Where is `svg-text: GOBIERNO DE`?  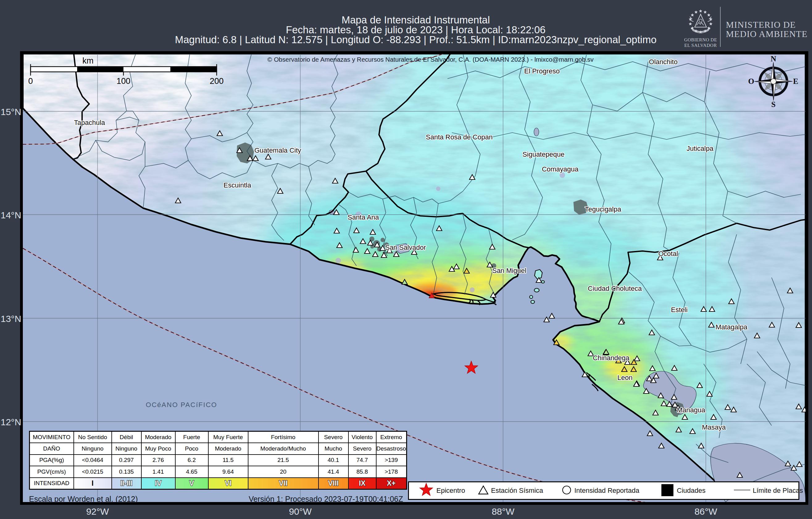
svg-text: GOBIERNO DE is located at coordinates (701, 40).